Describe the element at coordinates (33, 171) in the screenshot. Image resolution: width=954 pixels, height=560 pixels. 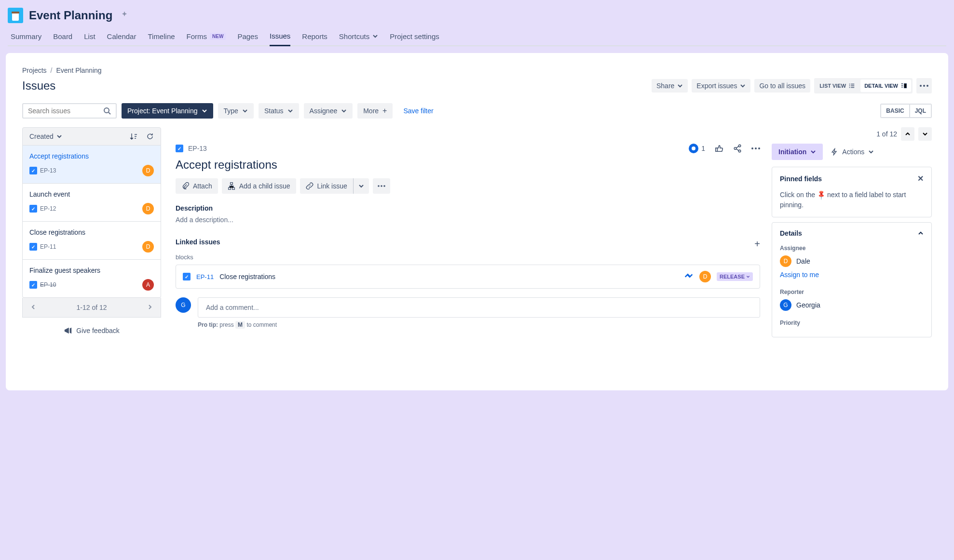
I see `issue-type-icon` at that location.